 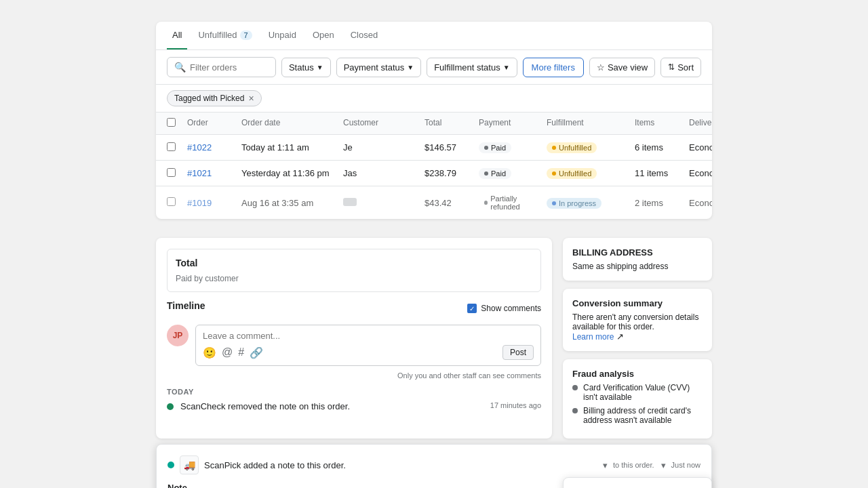 I want to click on filter-chip-label: Tagged with Picked, so click(x=209, y=98).